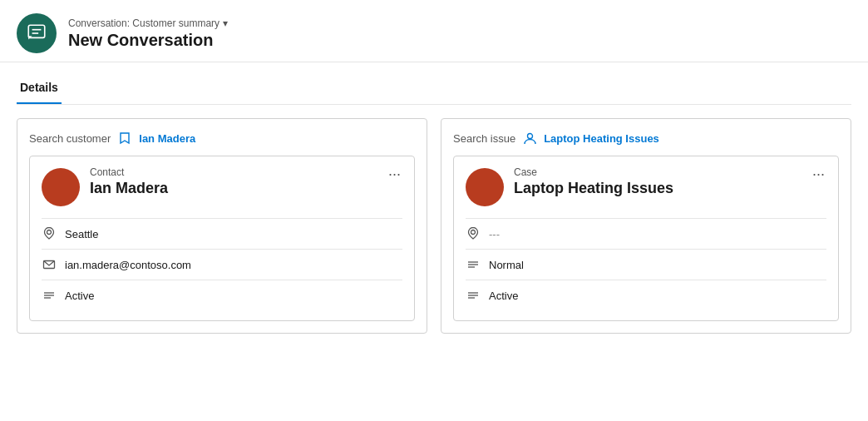 The width and height of the screenshot is (868, 421). Describe the element at coordinates (222, 233) in the screenshot. I see `customer-location-field: Seattle` at that location.